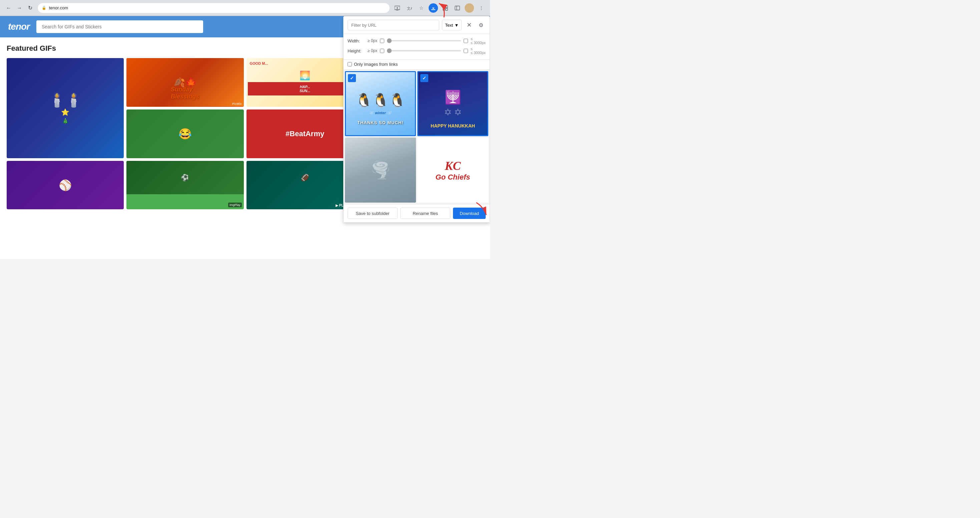 This screenshot has width=980, height=518. Describe the element at coordinates (481, 25) in the screenshot. I see `settings-gear-icon: ⚙` at that location.